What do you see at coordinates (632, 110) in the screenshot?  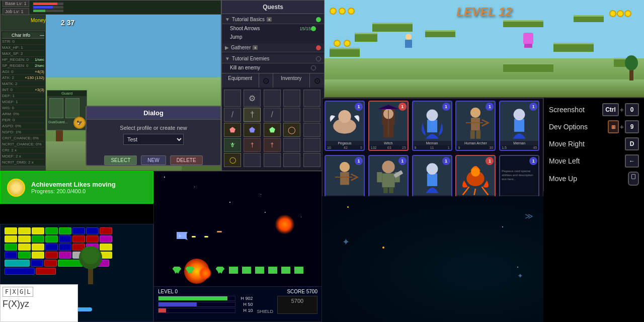 I see `key-0: 0` at bounding box center [632, 110].